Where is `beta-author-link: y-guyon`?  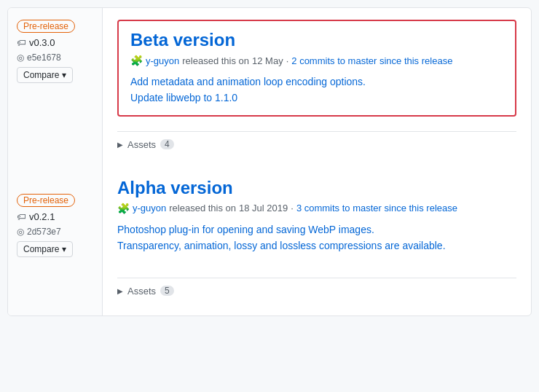 beta-author-link: y-guyon is located at coordinates (162, 61).